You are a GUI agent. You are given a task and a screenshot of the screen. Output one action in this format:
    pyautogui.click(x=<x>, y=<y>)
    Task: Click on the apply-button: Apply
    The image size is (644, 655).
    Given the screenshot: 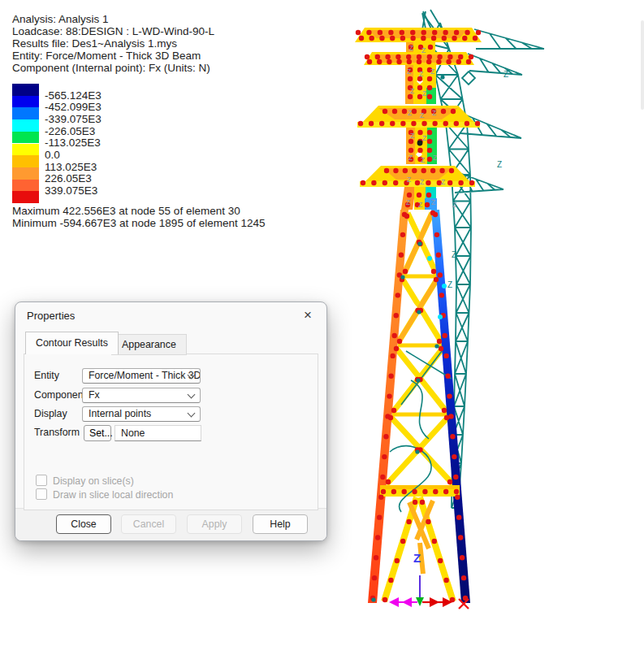 What is the action you would take?
    pyautogui.click(x=214, y=524)
    